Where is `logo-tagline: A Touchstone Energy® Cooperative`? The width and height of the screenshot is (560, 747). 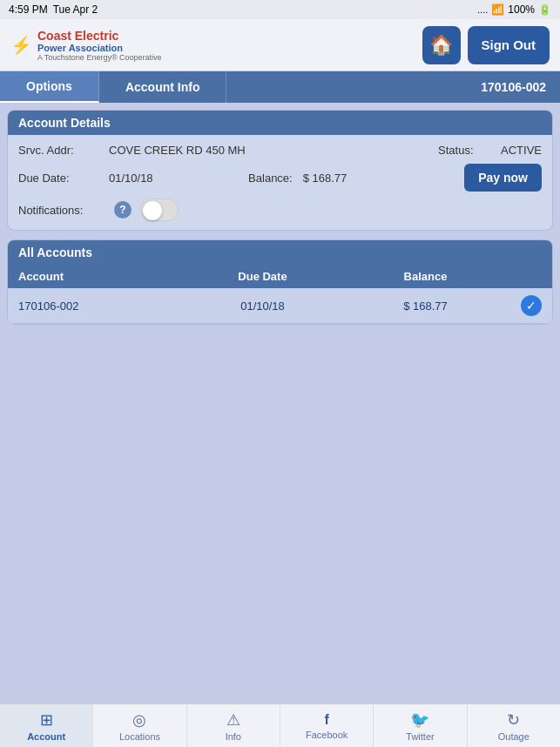 logo-tagline: A Touchstone Energy® Cooperative is located at coordinates (99, 57).